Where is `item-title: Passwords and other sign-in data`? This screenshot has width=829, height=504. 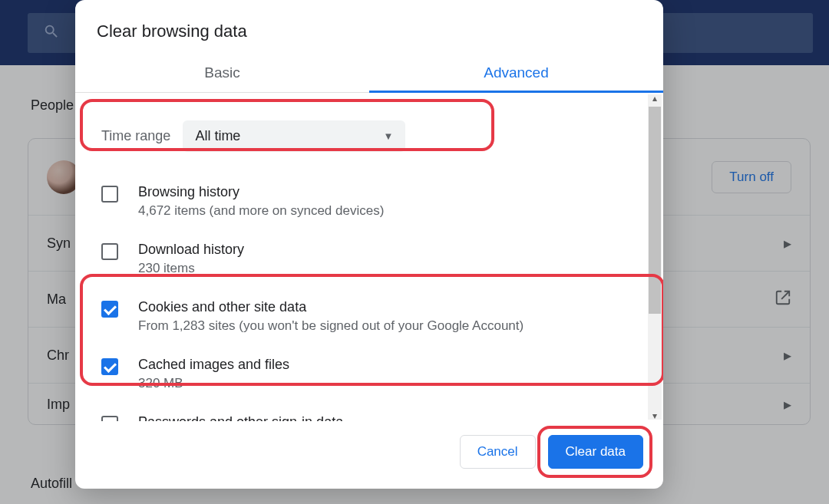 item-title: Passwords and other sign-in data is located at coordinates (241, 417).